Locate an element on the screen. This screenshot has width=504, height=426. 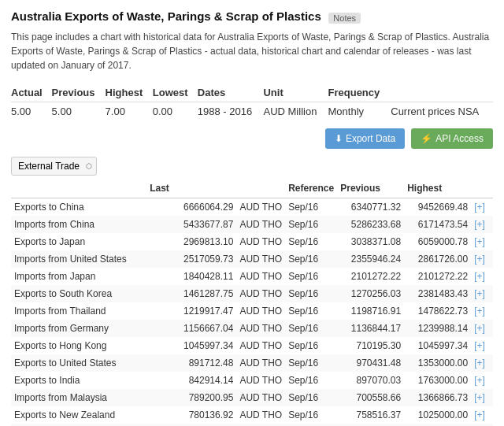
row-high: 6171473.54 is located at coordinates (438, 224).